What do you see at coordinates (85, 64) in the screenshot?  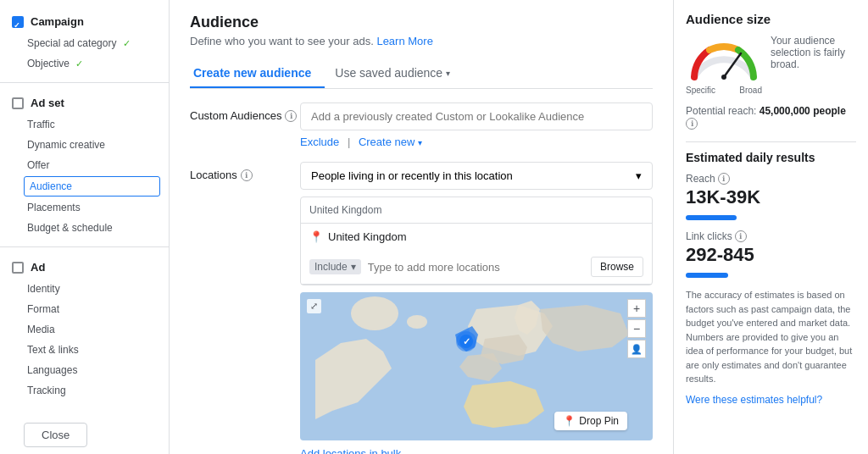 I see `sidebar-item-objective: Objective ✓` at bounding box center [85, 64].